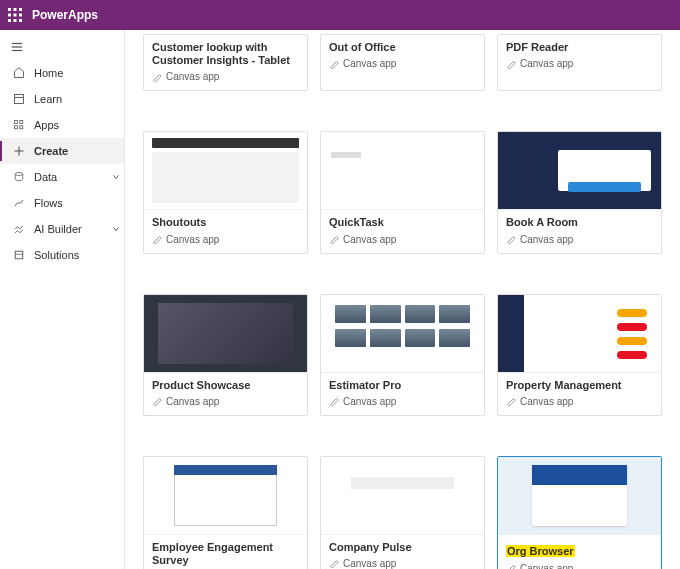 Image resolution: width=680 pixels, height=569 pixels. Describe the element at coordinates (62, 125) in the screenshot. I see `sidebar-item-apps: Apps` at that location.